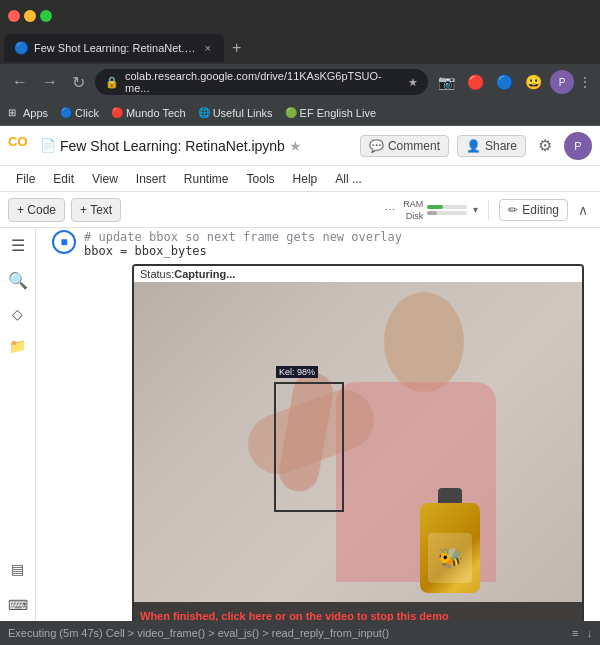  Describe the element at coordinates (534, 82) in the screenshot. I see `extension-icon-4: 😀` at that location.